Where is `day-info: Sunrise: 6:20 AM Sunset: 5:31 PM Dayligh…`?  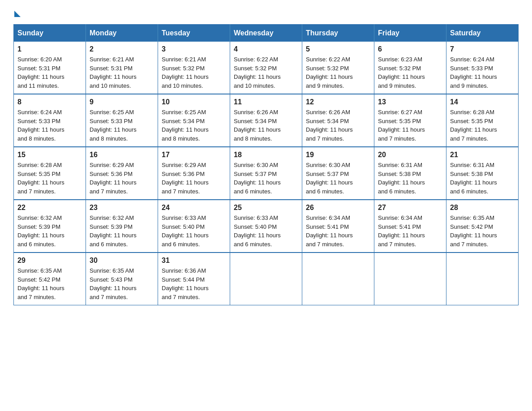 day-info: Sunrise: 6:20 AM Sunset: 5:31 PM Dayligh… is located at coordinates (50, 73).